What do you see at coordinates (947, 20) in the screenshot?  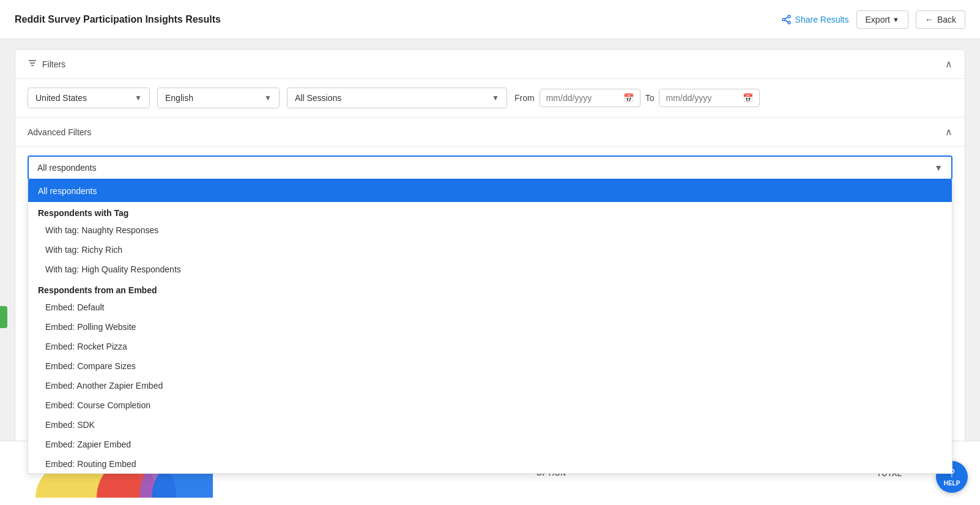 I see `back-label: Back` at bounding box center [947, 20].